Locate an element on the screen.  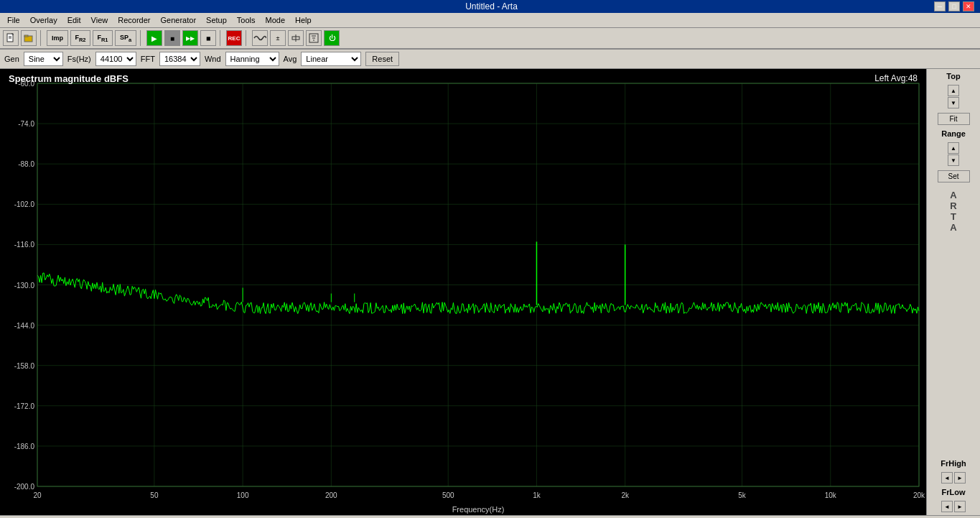
stop-button: ■ is located at coordinates (172, 38).